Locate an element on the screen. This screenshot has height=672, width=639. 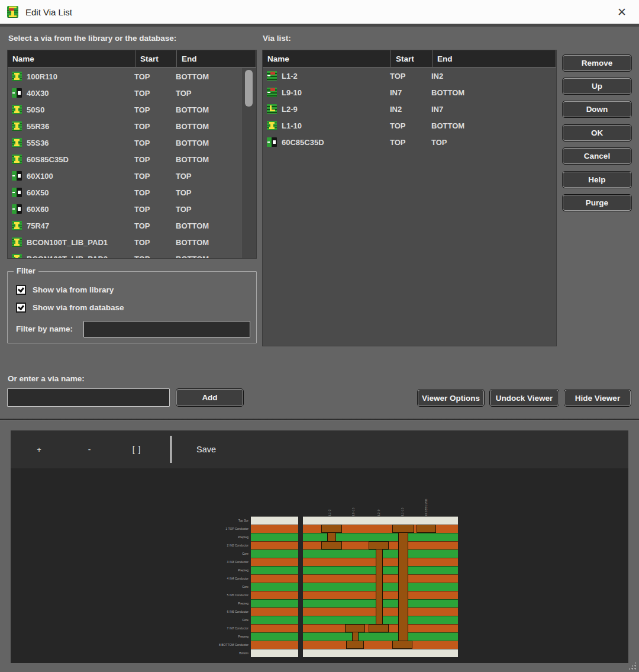
enter-via-name-label: Or enter a via name: is located at coordinates (46, 379).